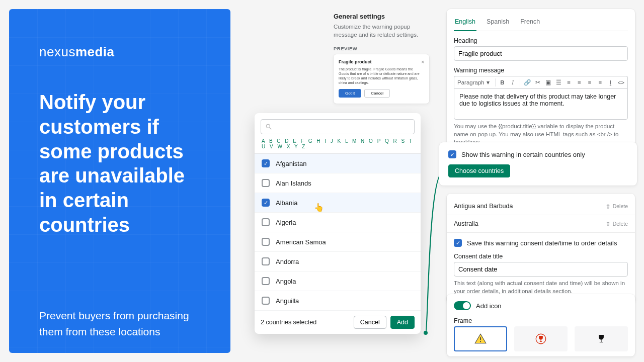 This screenshot has height=362, width=644. Describe the element at coordinates (541, 70) in the screenshot. I see `message-label: Warning message` at that location.